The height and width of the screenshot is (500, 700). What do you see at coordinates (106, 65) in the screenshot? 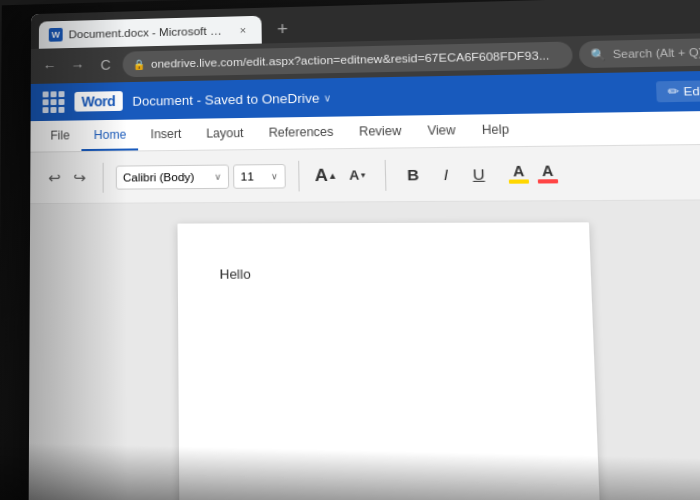
I see `refresh-button: C` at bounding box center [106, 65].